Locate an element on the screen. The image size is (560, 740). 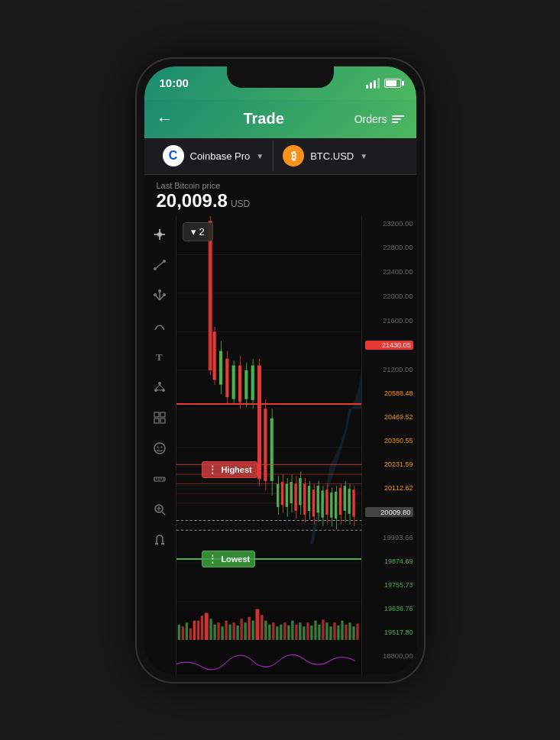
pair-name: BTC.USD is located at coordinates (332, 156).